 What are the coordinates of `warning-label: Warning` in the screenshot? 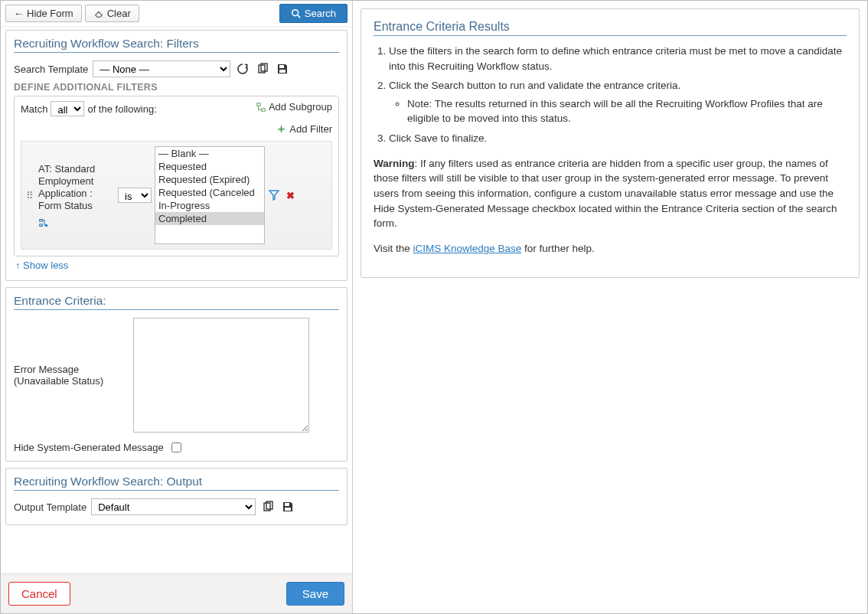 It's located at (394, 164).